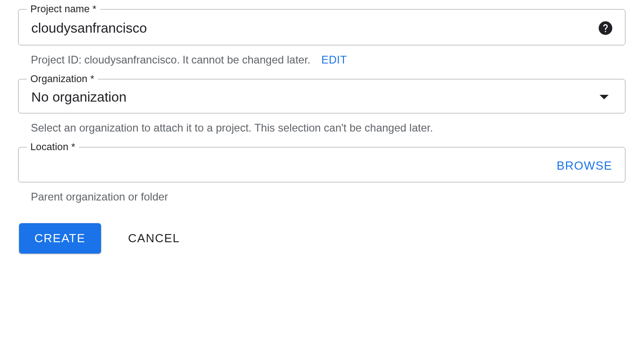 The image size is (644, 347). What do you see at coordinates (63, 9) in the screenshot?
I see `project-name-label: Project name *` at bounding box center [63, 9].